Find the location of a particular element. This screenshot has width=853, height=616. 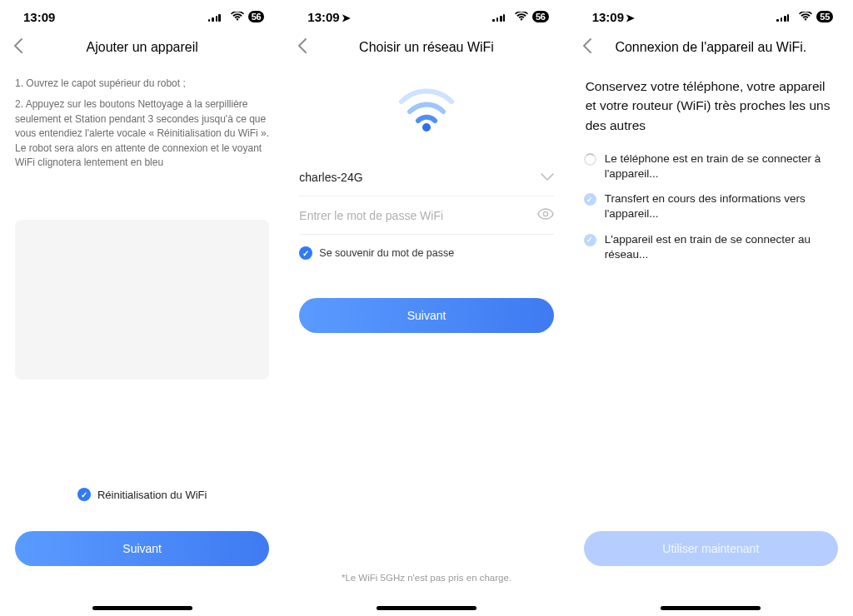

password-placeholder: Entrer le mot de passe WiFi is located at coordinates (418, 216).